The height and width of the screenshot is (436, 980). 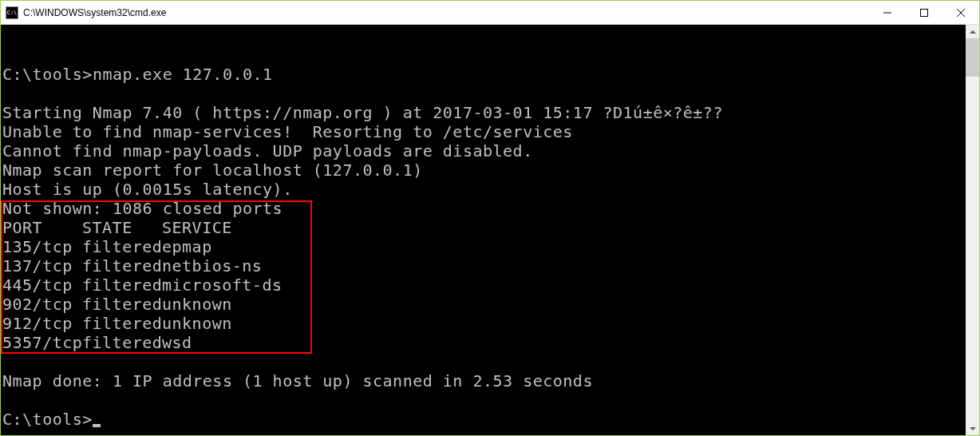 I want to click on output-line: Starting Nmap 7.40 ( https://nmap.org ) …, so click(x=484, y=113).